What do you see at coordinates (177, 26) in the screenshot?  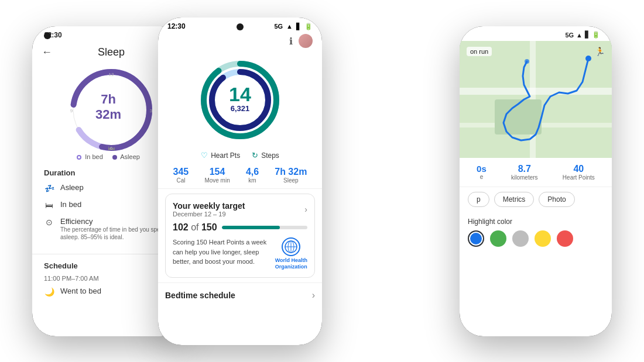 I see `status-time-center: 12:30` at bounding box center [177, 26].